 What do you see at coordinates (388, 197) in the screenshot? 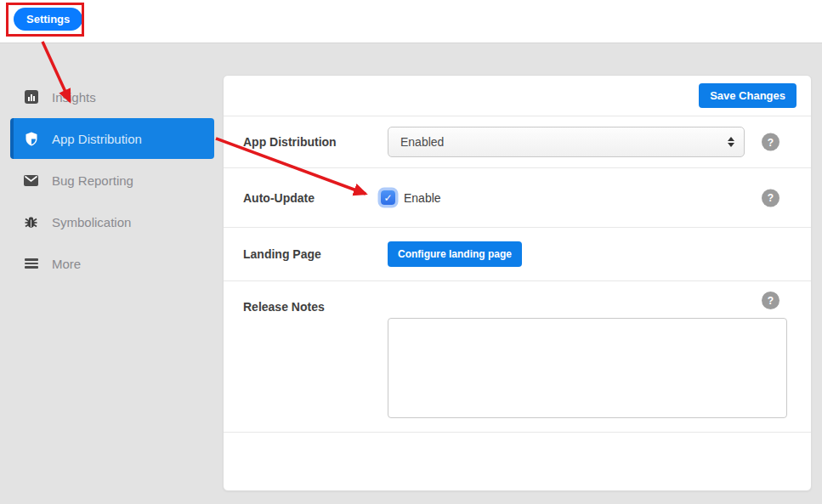
I see `auto-update-checkbox: ✓` at bounding box center [388, 197].